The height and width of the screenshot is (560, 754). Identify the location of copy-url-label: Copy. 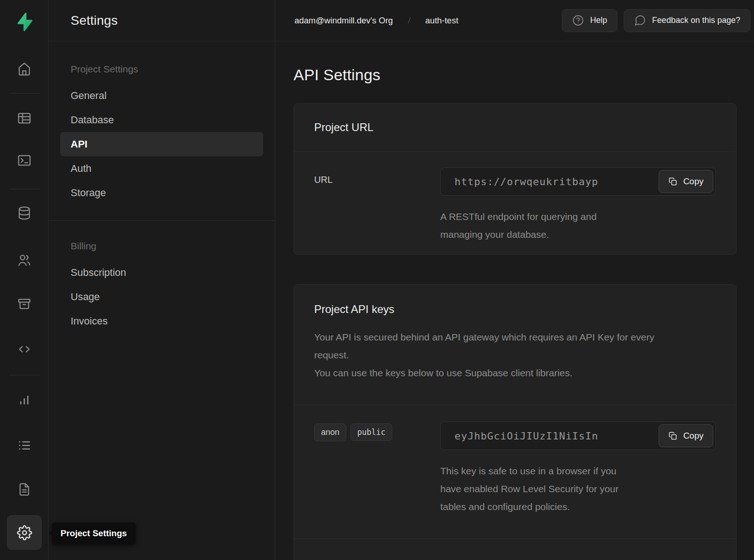
(693, 181).